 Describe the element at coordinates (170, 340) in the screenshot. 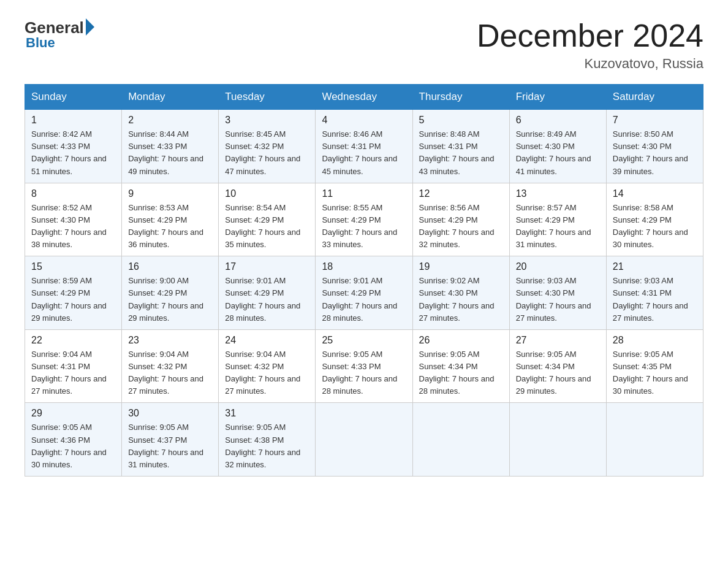

I see `day-number: 23` at that location.